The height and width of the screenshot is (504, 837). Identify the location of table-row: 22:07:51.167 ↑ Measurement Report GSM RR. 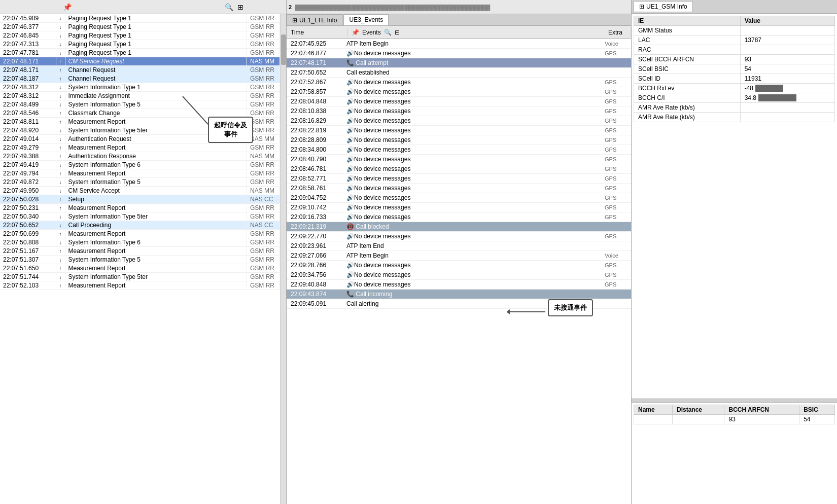
(140, 251).